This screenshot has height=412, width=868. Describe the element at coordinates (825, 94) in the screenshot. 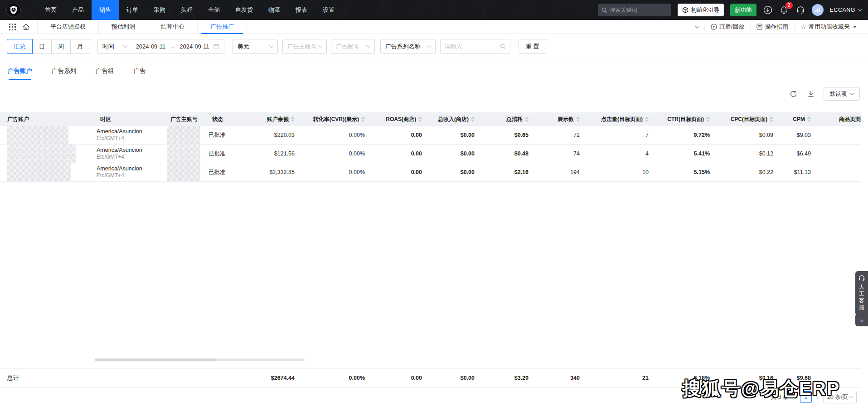

I see `table-toolbar: 默认项` at that location.